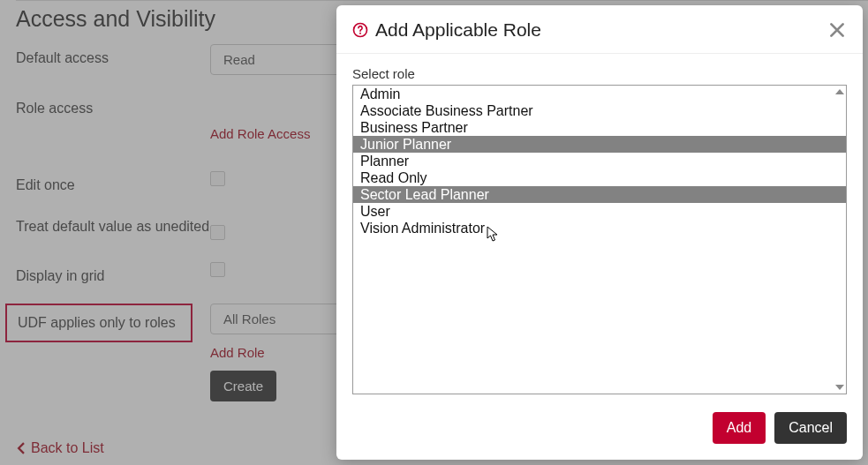 The image size is (868, 465). What do you see at coordinates (601, 30) in the screenshot?
I see `modal-title: Add Applicable Role` at bounding box center [601, 30].